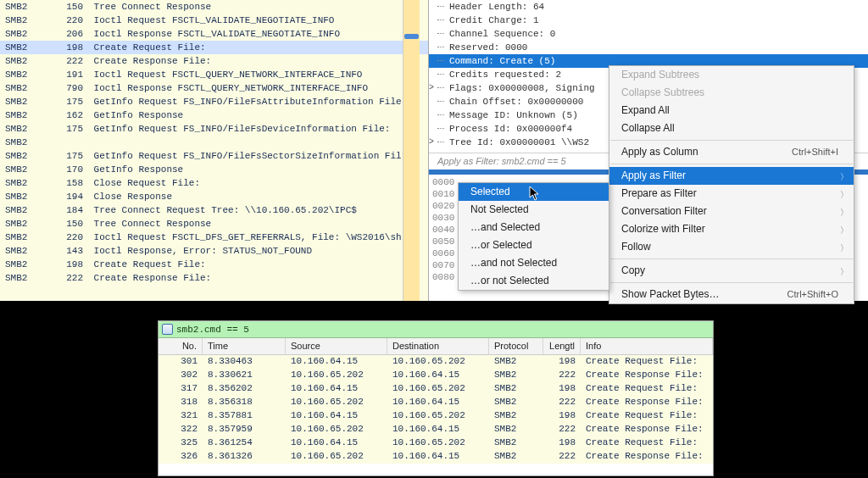 This screenshot has width=868, height=478. What do you see at coordinates (337, 346) in the screenshot?
I see `column-header-source: Source` at bounding box center [337, 346].